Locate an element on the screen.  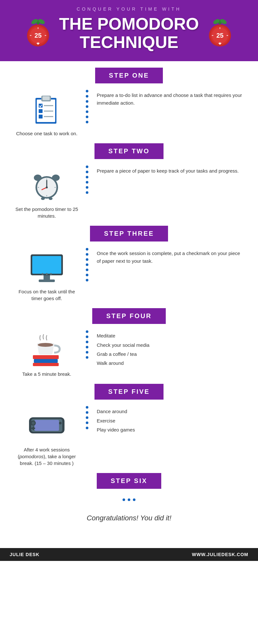
step-six-header: STEP SIX is located at coordinates (129, 481).